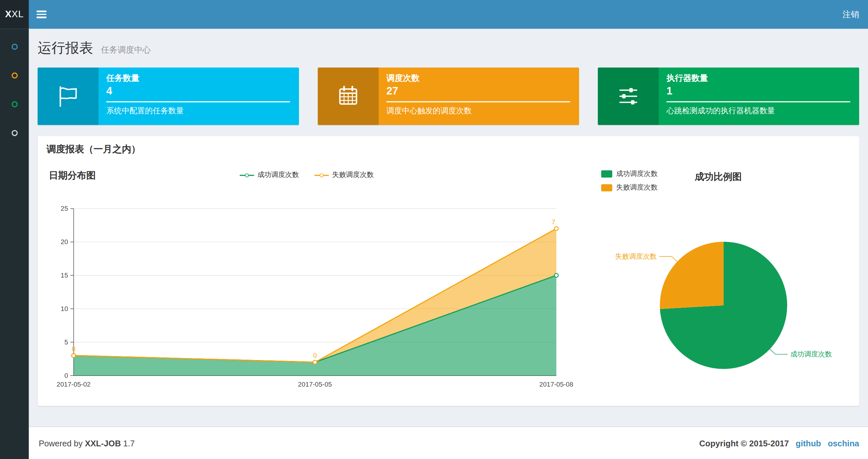 Image resolution: width=868 pixels, height=459 pixels. What do you see at coordinates (14, 244) in the screenshot?
I see `sidebar` at bounding box center [14, 244].